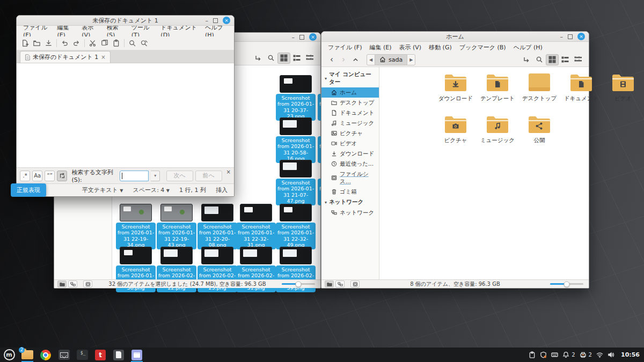 This screenshot has height=362, width=644. Describe the element at coordinates (177, 226) in the screenshot. I see `file-item: Screenshot from 2026-01-31 22-19-43.png` at that location.